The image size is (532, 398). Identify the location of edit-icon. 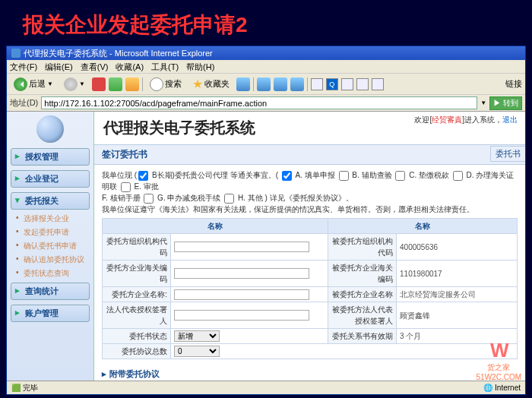
(297, 84).